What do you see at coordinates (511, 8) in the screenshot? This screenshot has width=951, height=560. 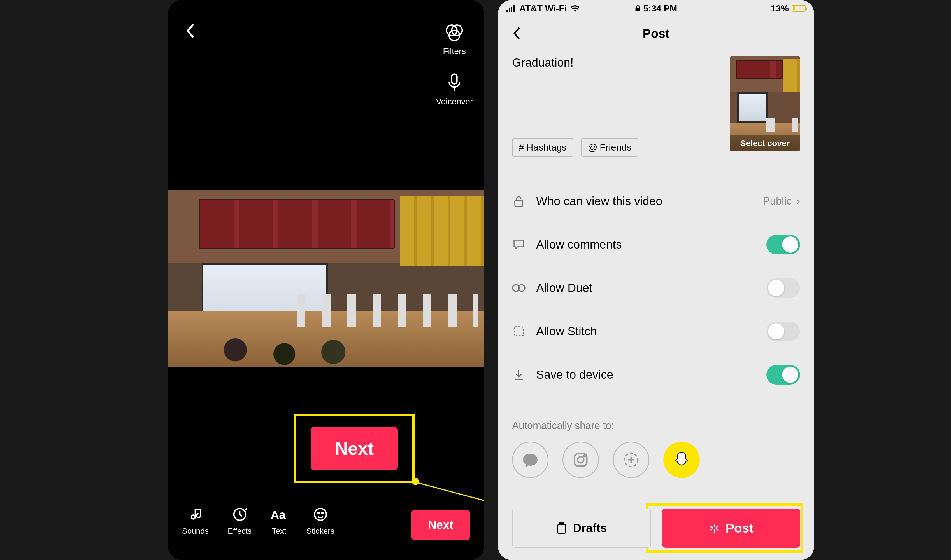 I see `signal-icon` at bounding box center [511, 8].